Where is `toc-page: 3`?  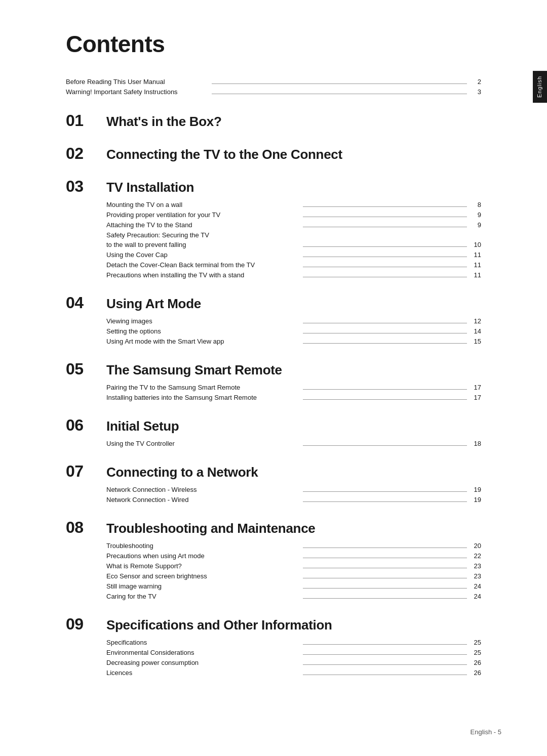
toc-page: 3 is located at coordinates (476, 92).